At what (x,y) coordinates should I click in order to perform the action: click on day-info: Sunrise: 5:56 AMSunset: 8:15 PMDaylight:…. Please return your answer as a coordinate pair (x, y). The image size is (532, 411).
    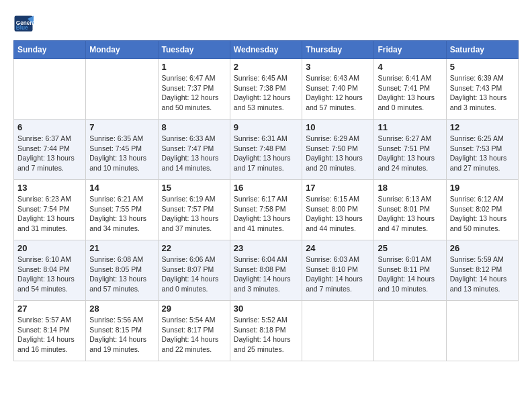
    Looking at the image, I should click on (122, 334).